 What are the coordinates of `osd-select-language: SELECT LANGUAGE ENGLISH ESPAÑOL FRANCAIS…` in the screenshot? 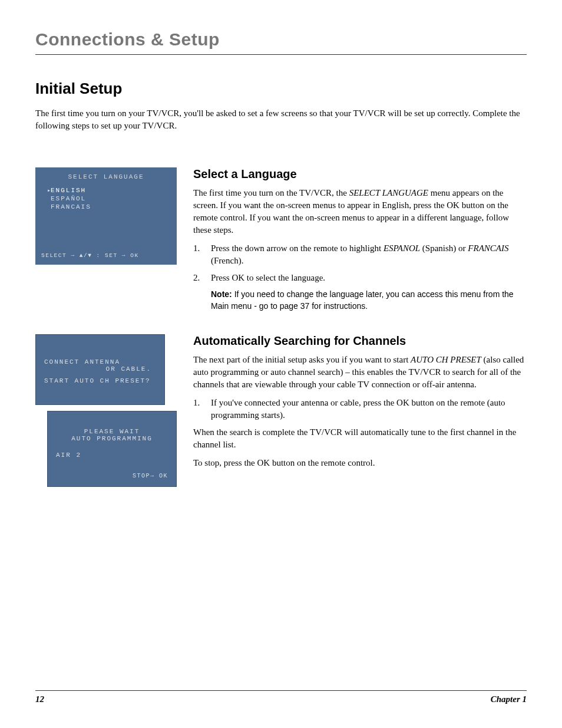 It's located at (106, 216).